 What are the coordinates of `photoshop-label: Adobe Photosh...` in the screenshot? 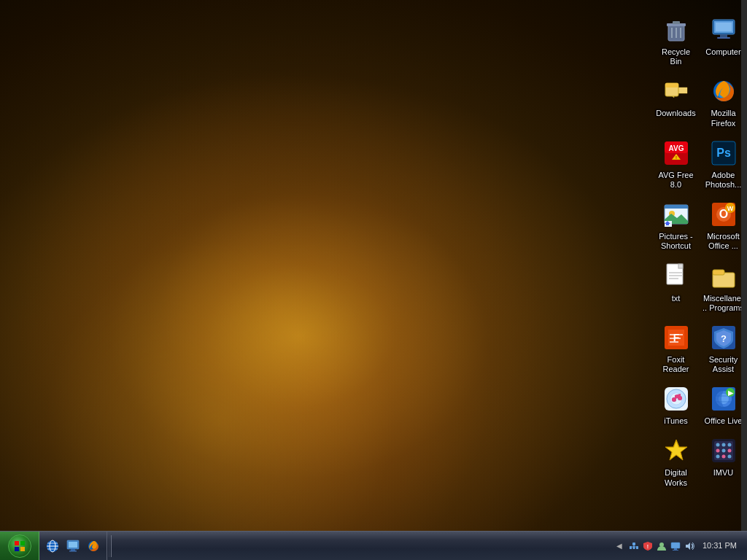 It's located at (724, 180).